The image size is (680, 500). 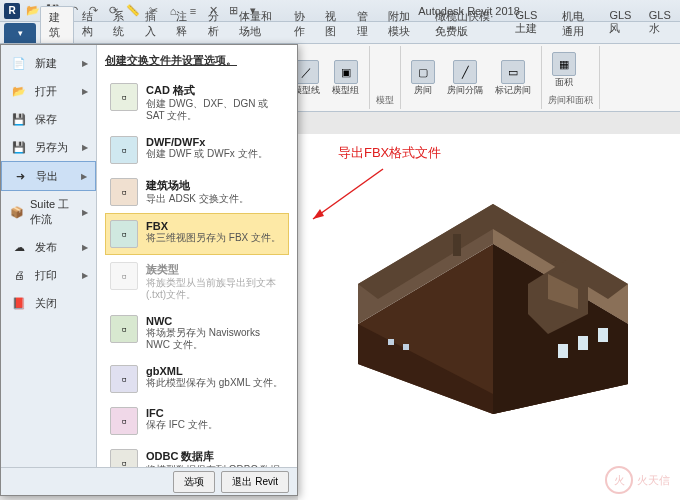 What do you see at coordinates (215, 150) in the screenshot?
I see `export-text: DWF/DWFx创建 DWF 或 DWFx 文件。` at bounding box center [215, 150].